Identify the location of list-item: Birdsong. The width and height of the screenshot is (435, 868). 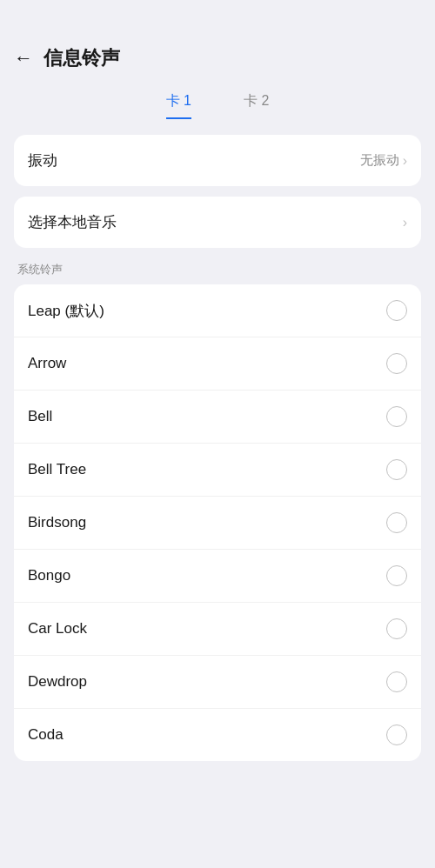
(218, 524).